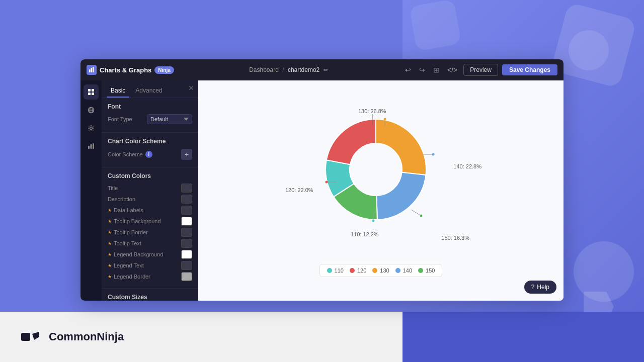 The height and width of the screenshot is (362, 644). What do you see at coordinates (481, 70) in the screenshot?
I see `preview-button: Preview` at bounding box center [481, 70].